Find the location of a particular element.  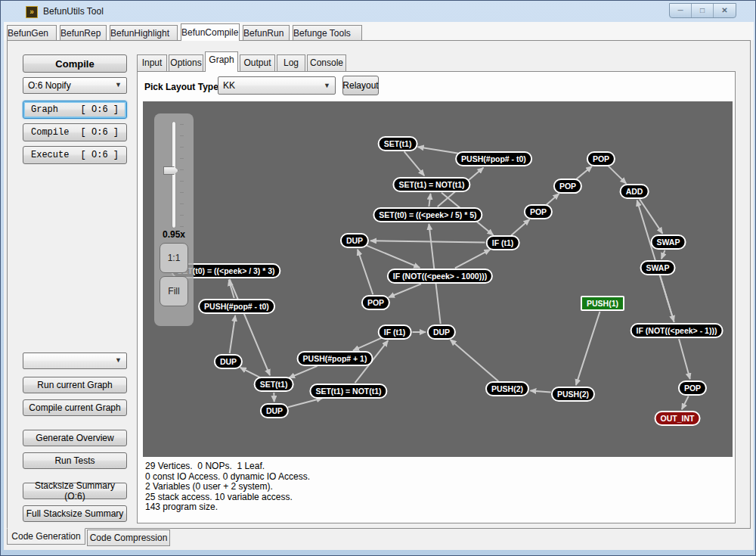

stats-line: 143 program size. is located at coordinates (228, 508).